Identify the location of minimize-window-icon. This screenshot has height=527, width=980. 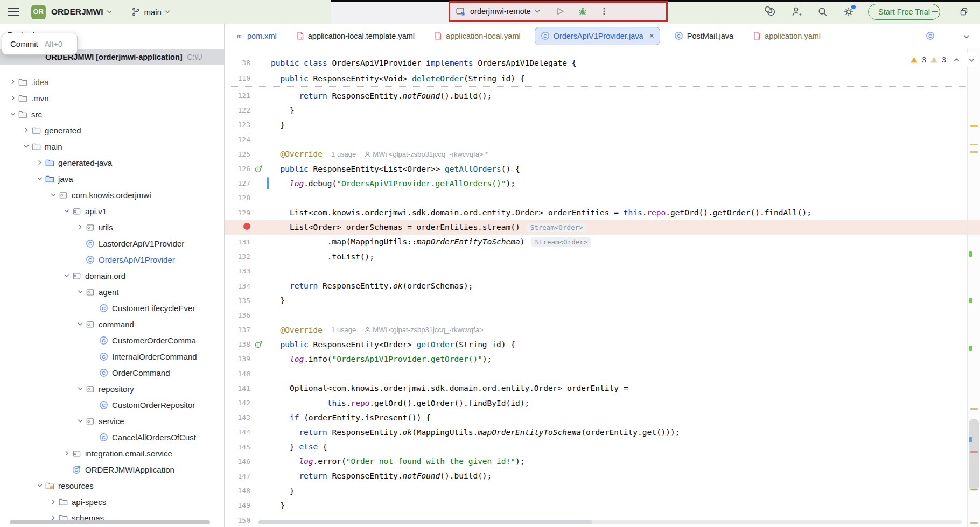
(935, 12).